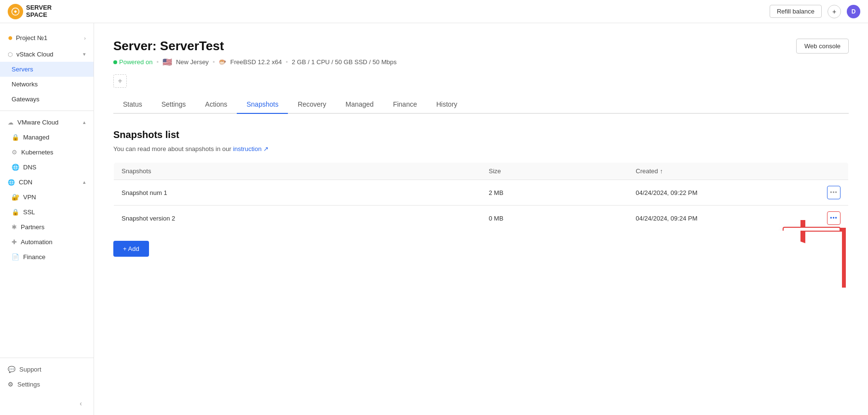 Image resolution: width=868 pixels, height=415 pixels. What do you see at coordinates (15, 12) in the screenshot?
I see `logo-icon` at bounding box center [15, 12].